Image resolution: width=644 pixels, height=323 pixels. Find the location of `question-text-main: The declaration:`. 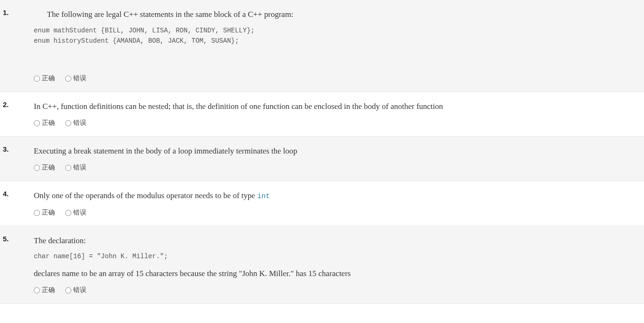

question-text-main: The declaration: is located at coordinates (60, 240).